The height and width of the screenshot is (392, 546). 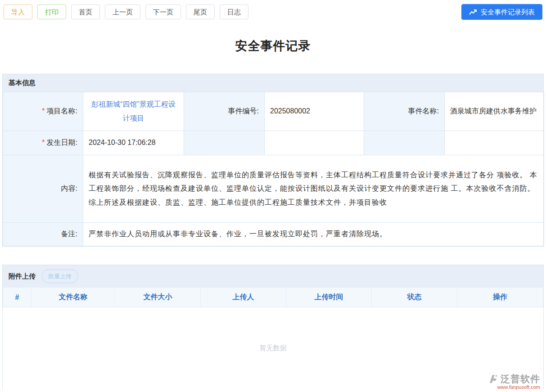 I want to click on next-page-button: 下一页, so click(x=163, y=12).